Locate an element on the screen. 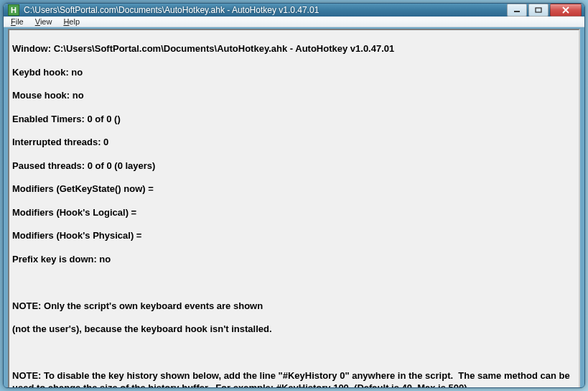 Image resolution: width=588 pixels, height=391 pixels. output-line: Prefix key is down: no is located at coordinates (294, 259).